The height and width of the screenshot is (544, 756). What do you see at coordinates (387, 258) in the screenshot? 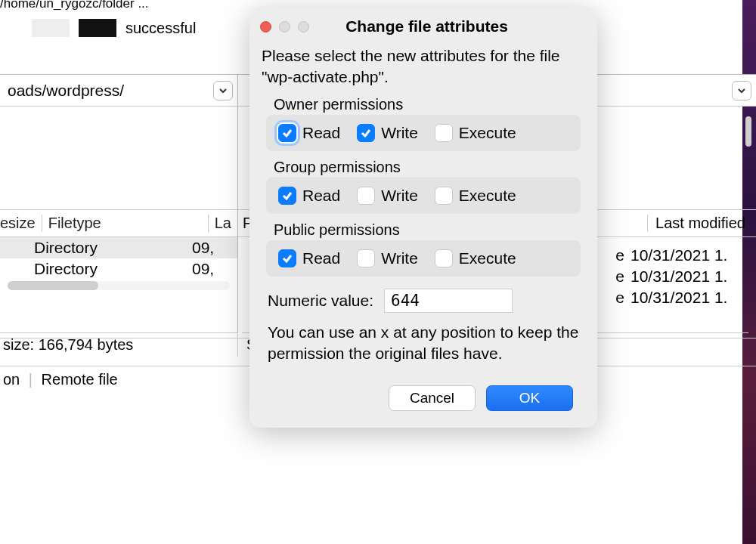
I see `public-write-checkbox: Write` at bounding box center [387, 258].